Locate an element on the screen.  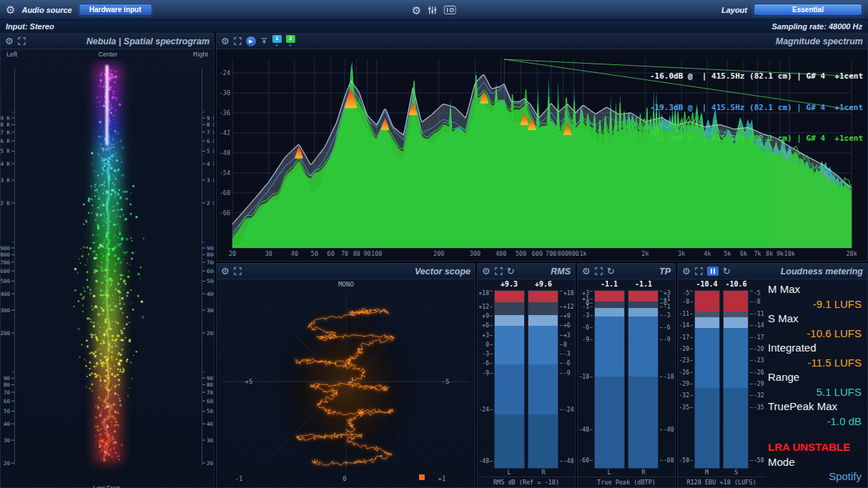
meter-scale-left: +18+12+9+6+30-3-6-9-24-48 is located at coordinates (485, 379).